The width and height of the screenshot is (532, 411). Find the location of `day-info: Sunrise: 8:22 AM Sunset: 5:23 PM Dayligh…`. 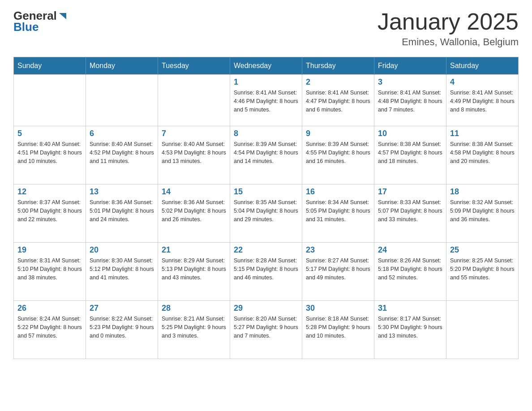

day-info: Sunrise: 8:22 AM Sunset: 5:23 PM Dayligh… is located at coordinates (122, 327).